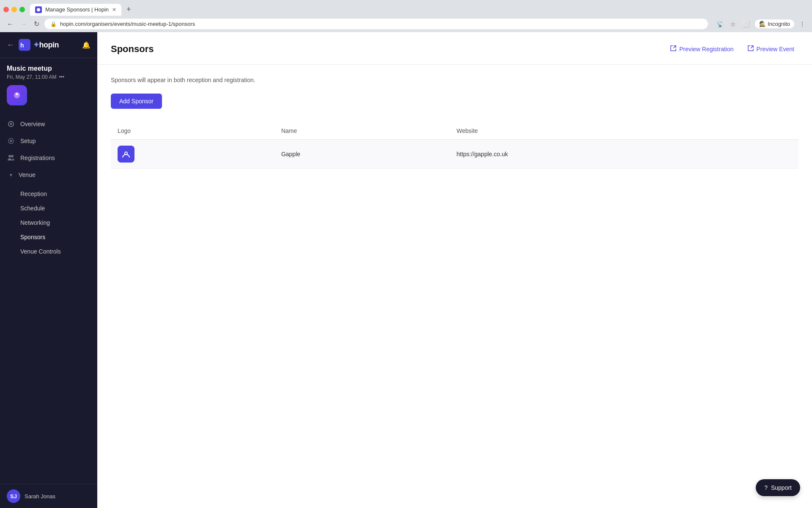 The height and width of the screenshot is (508, 812). What do you see at coordinates (673, 49) in the screenshot?
I see `preview-registration-icon` at bounding box center [673, 49].